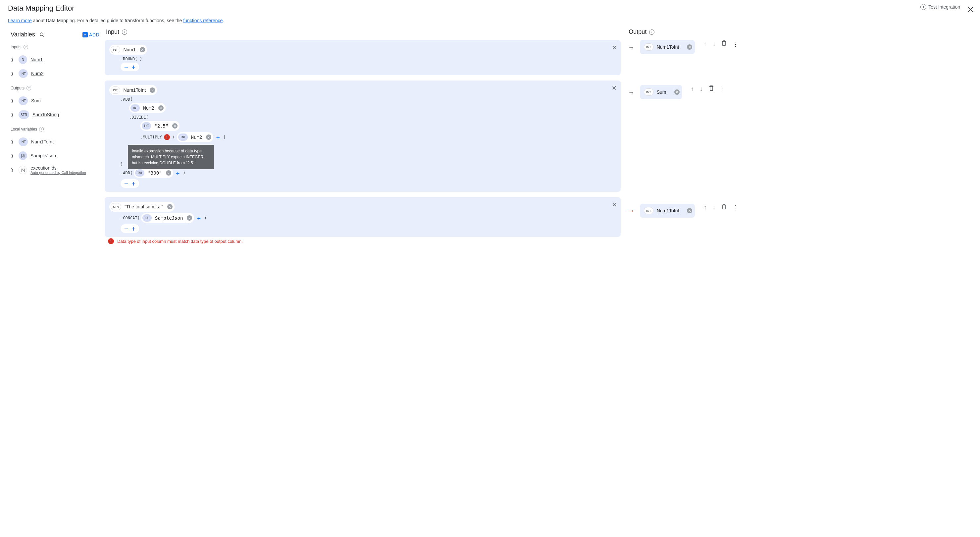 This screenshot has height=537, width=980. I want to click on page-title: Data Mapping Editor, so click(41, 8).